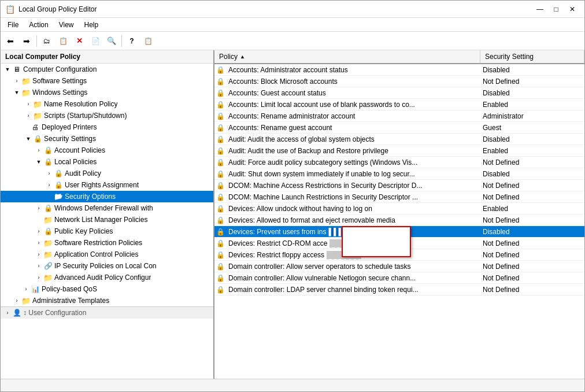 This screenshot has height=392, width=585. Describe the element at coordinates (107, 81) in the screenshot. I see `tree-node-software-settings: › 📁 Software Settings` at that location.